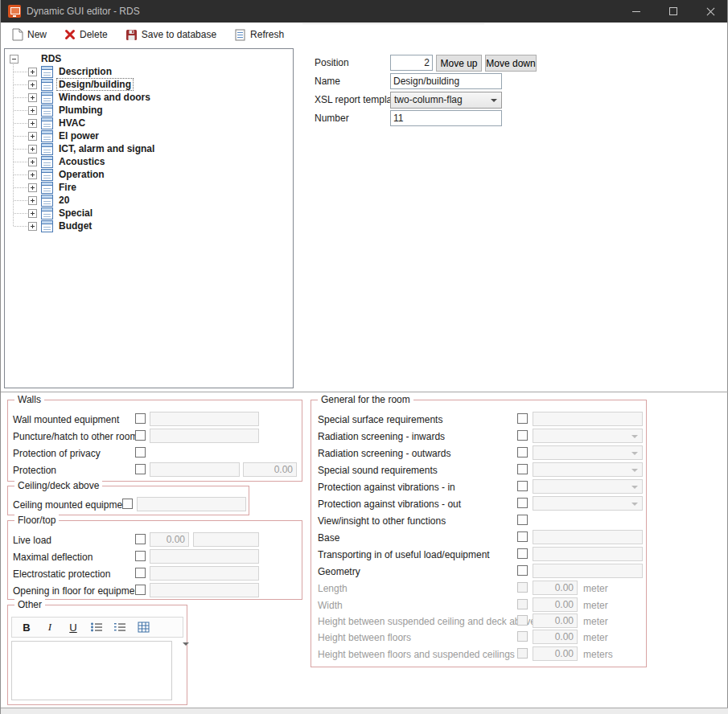 The height and width of the screenshot is (714, 728). What do you see at coordinates (673, 11) in the screenshot?
I see `maximize-button` at bounding box center [673, 11].